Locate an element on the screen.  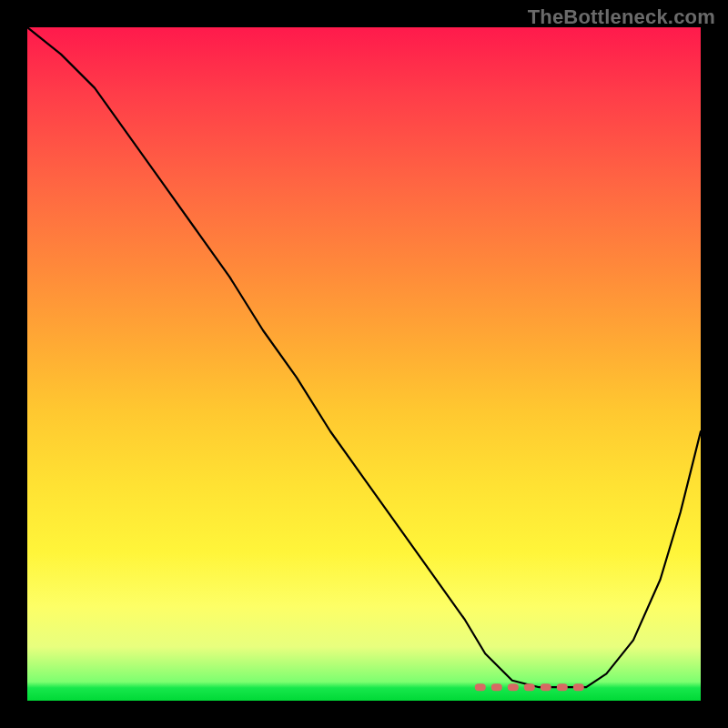
watermark-text: TheBottleneck.com is located at coordinates (622, 17).